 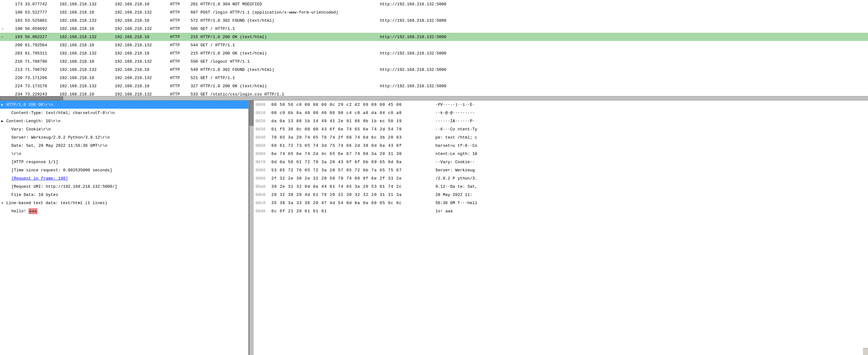 I want to click on detail-text: \r\n, so click(x=16, y=154).